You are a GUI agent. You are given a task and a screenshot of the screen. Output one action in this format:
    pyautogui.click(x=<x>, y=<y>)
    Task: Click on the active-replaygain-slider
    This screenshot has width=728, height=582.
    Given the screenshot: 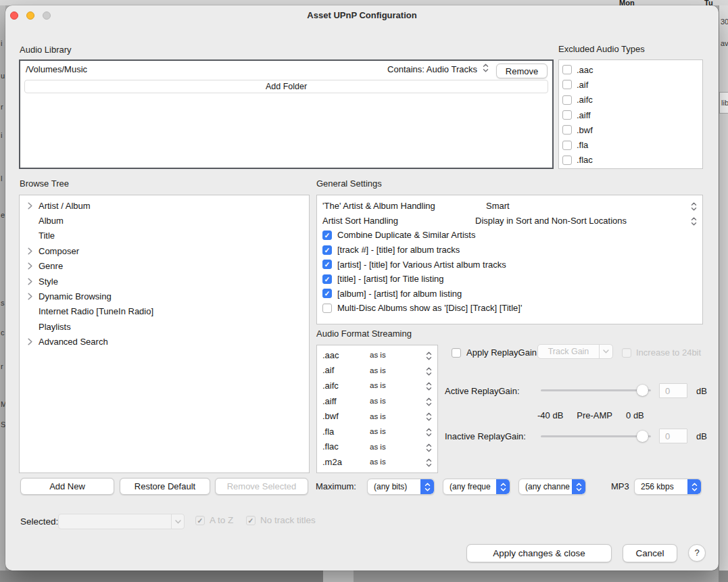 What is the action you would take?
    pyautogui.click(x=596, y=391)
    